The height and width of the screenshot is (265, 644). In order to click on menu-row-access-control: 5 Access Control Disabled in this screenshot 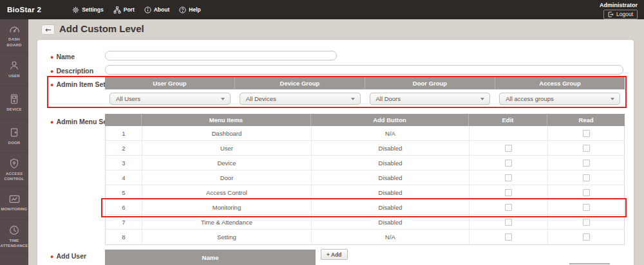, I will do `click(365, 193)`.